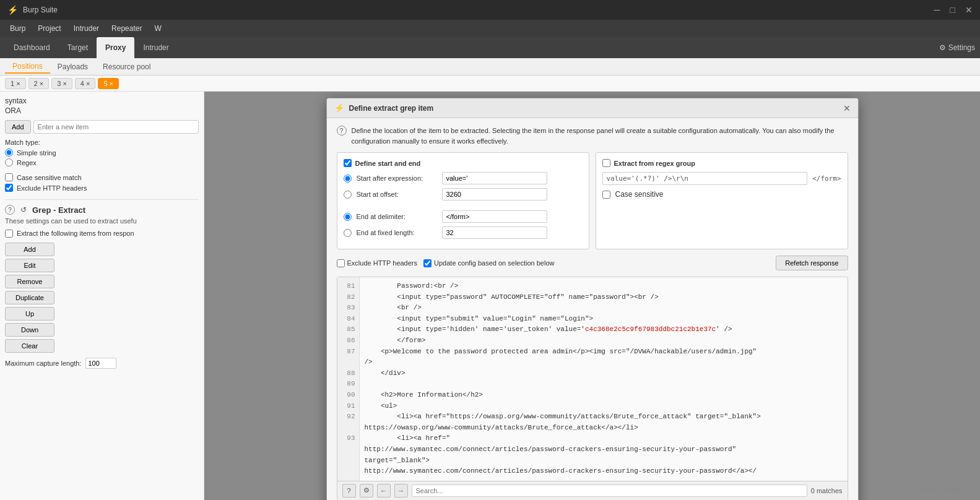  I want to click on modal-help-icon: ?, so click(342, 131).